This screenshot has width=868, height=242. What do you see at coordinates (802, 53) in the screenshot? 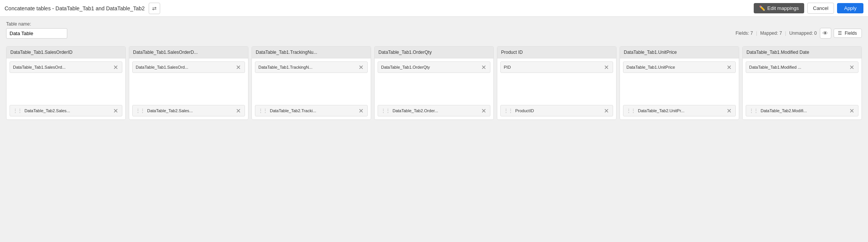
I see `column-header: DataTable_Tab1.Modified Date` at bounding box center [802, 53].